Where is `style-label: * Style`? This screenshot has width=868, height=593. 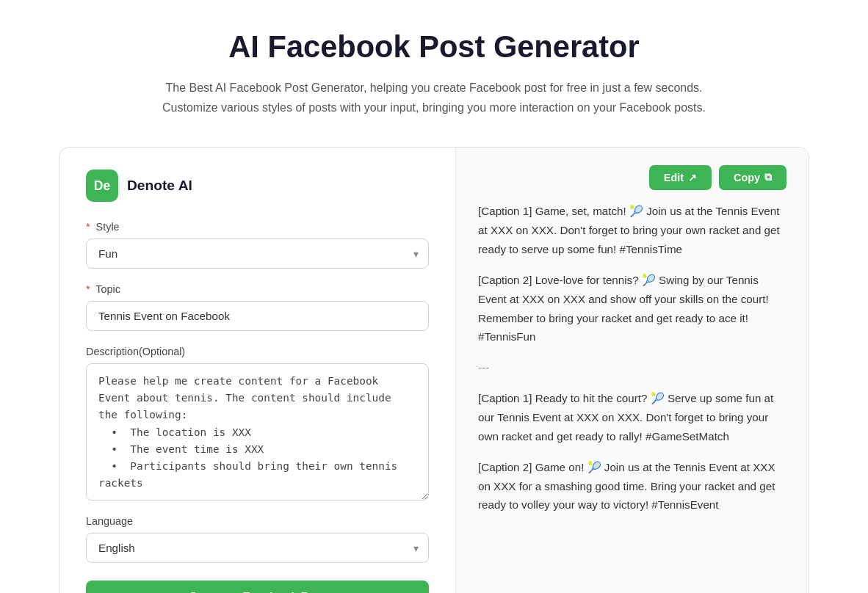 style-label: * Style is located at coordinates (257, 227).